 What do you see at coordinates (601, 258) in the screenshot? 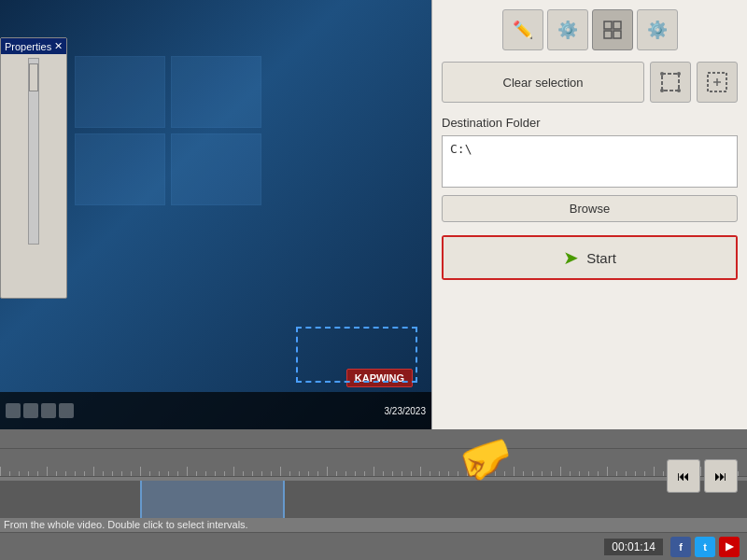
I see `start-button-label: Start` at bounding box center [601, 258].